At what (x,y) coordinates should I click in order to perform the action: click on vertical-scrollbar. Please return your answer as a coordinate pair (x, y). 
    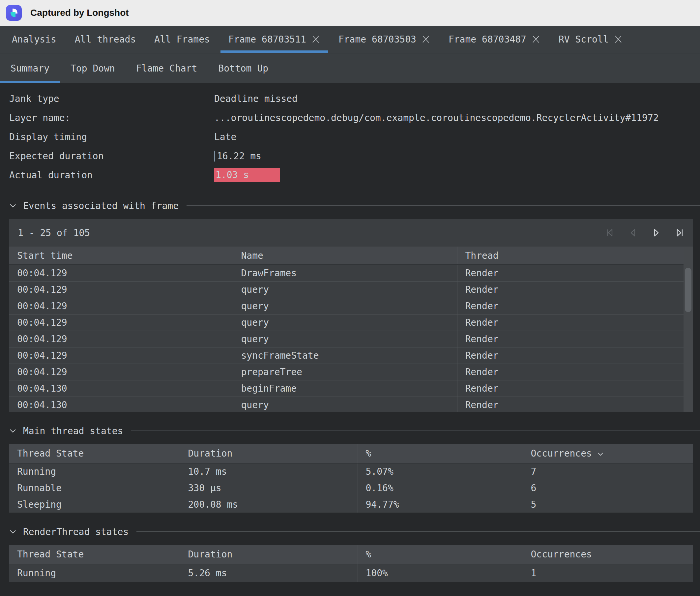
    Looking at the image, I should click on (688, 329).